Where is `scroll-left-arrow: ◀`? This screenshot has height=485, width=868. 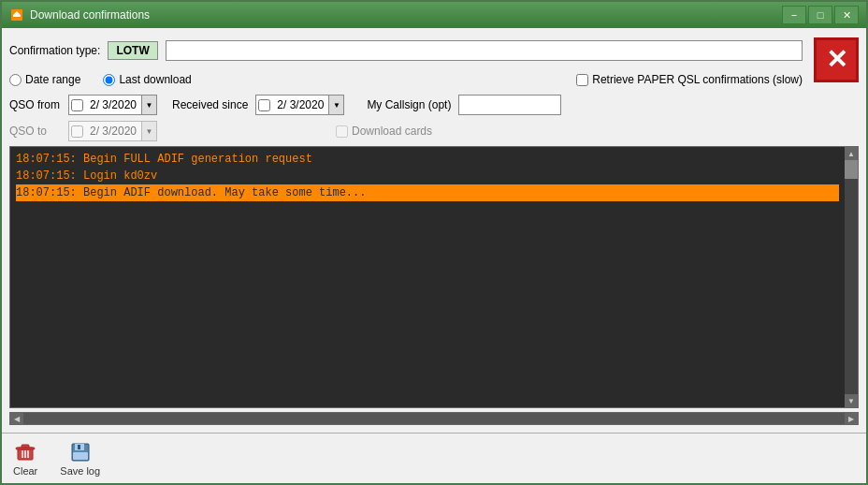
scroll-left-arrow: ◀ is located at coordinates (17, 419).